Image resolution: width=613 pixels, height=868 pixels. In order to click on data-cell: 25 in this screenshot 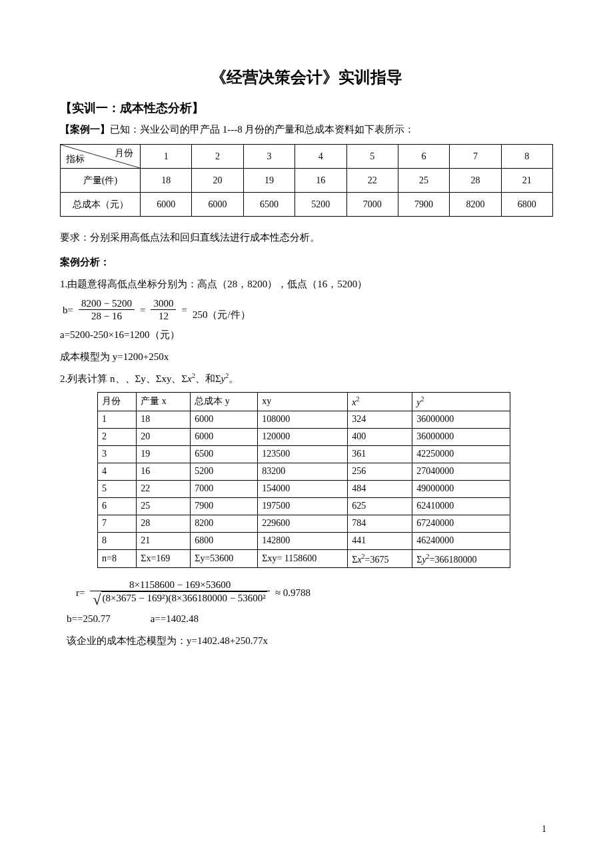, I will do `click(424, 181)`.